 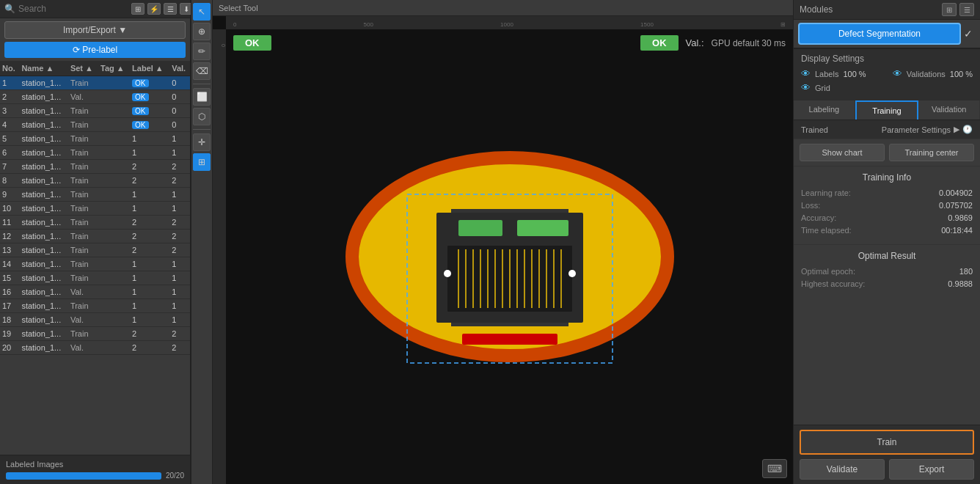 What do you see at coordinates (95, 208) in the screenshot?
I see `table-row: 10 station_1... Train 1 1` at bounding box center [95, 208].